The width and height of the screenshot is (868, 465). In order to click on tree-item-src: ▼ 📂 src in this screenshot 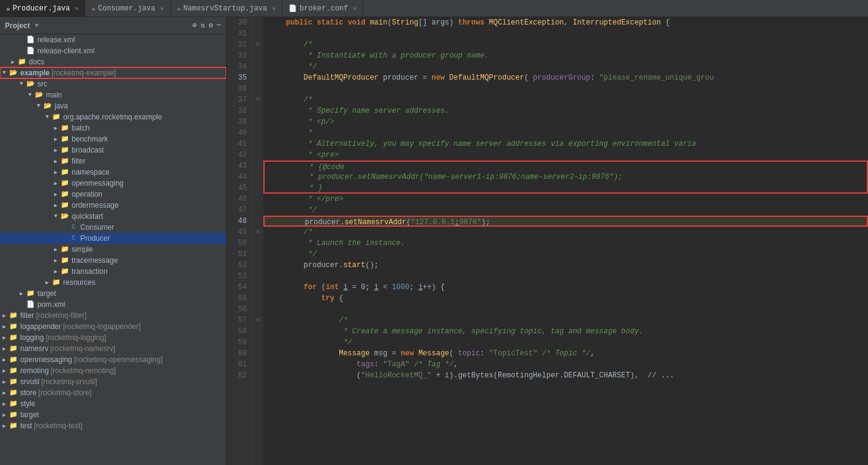, I will do `click(113, 84)`.